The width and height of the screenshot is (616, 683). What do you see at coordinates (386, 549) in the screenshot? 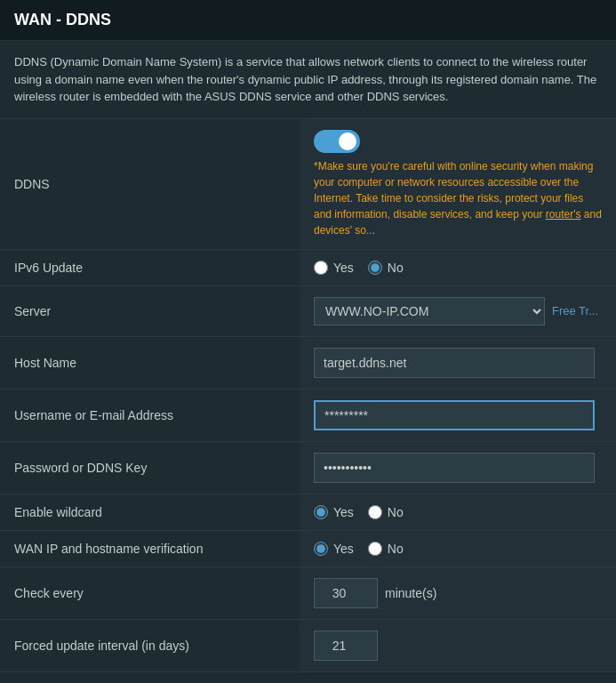
I see `wan-verify-no-label: No` at bounding box center [386, 549].